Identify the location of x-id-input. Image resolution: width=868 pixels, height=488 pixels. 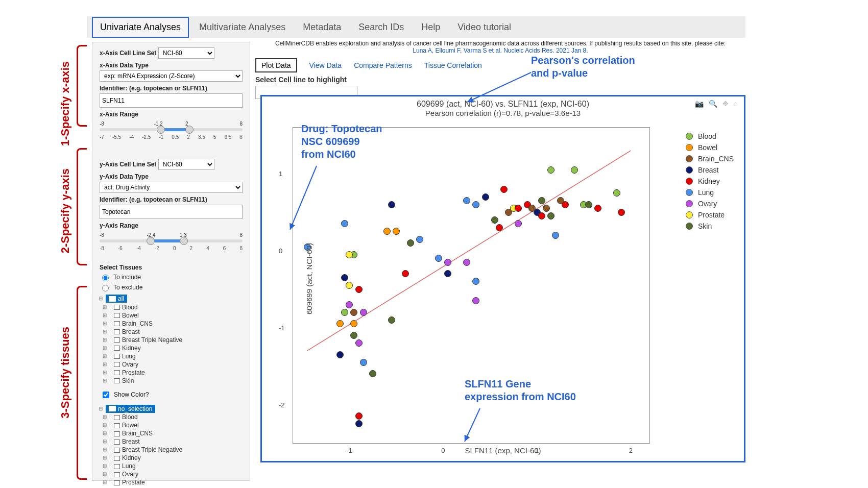
(171, 101).